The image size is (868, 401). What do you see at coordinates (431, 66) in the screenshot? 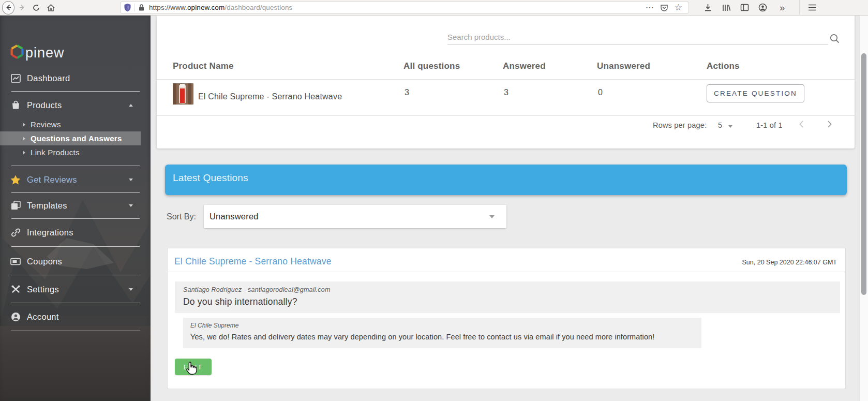
I see `column-header-all-questions: All questions` at bounding box center [431, 66].